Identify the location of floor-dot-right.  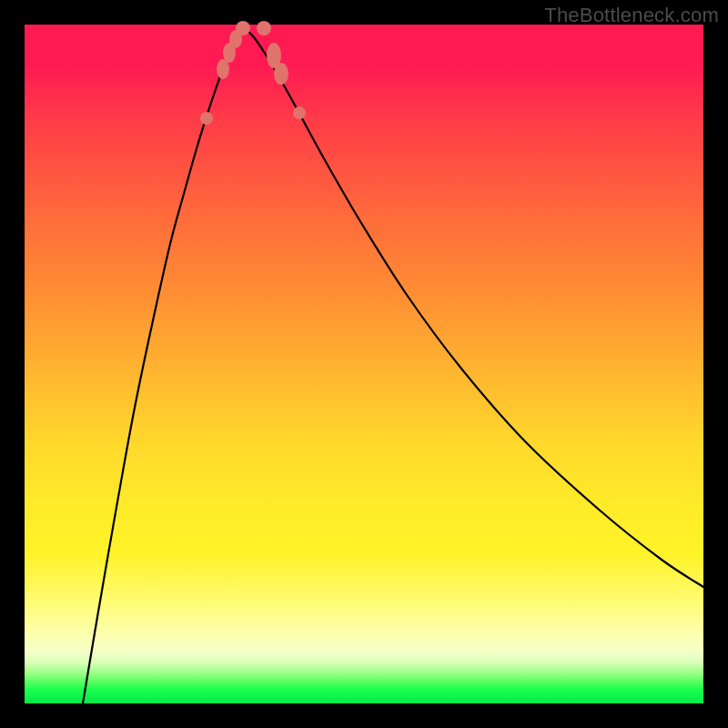
(264, 28).